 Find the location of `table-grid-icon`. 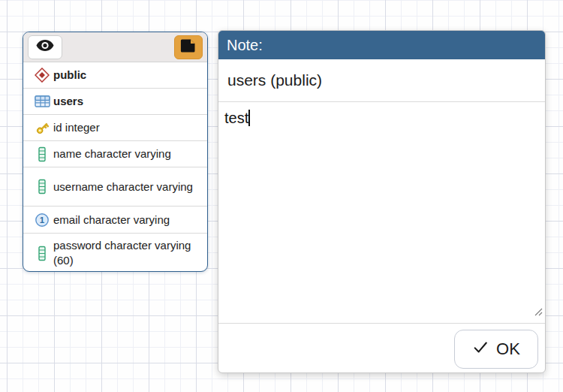

table-grid-icon is located at coordinates (42, 101).